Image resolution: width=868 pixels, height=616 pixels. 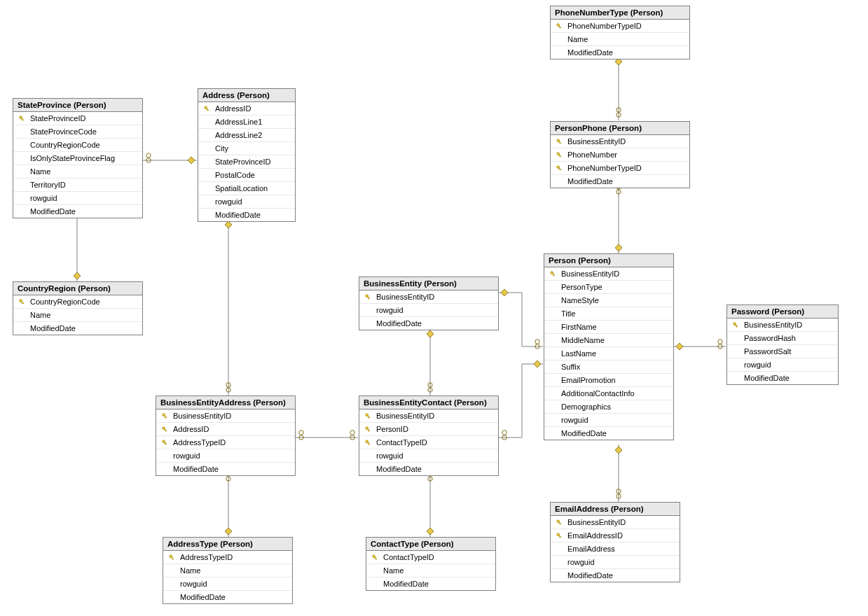 I want to click on table-businessentitycontact: BusinessEntityContact (Person) BusinessE…, so click(x=429, y=435).